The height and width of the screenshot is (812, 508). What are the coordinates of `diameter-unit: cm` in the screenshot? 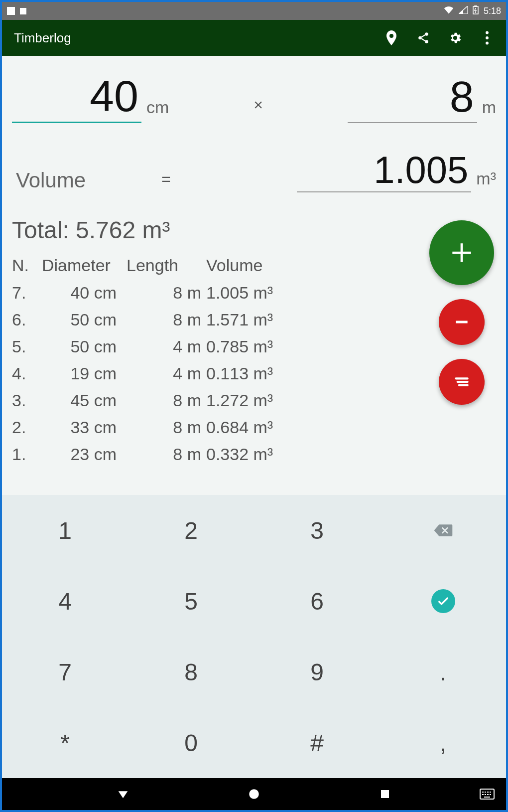 It's located at (155, 111).